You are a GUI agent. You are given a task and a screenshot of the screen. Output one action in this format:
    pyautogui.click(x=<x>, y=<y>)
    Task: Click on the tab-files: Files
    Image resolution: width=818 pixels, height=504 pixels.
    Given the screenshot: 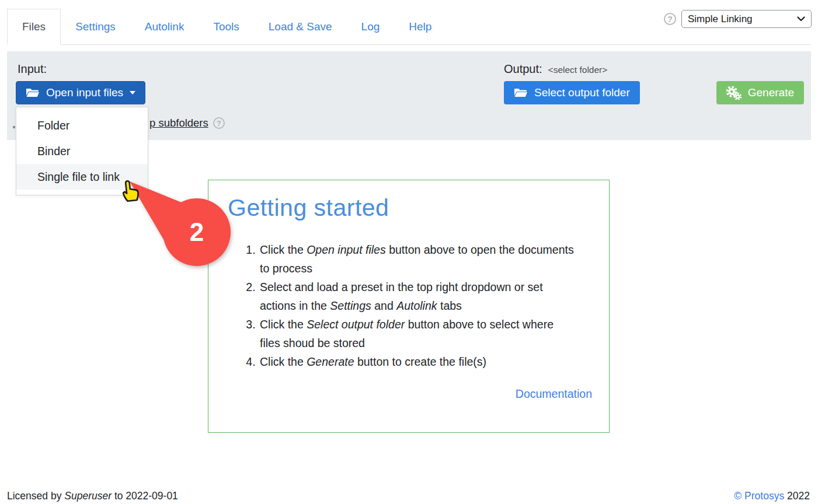 What is the action you would take?
    pyautogui.click(x=34, y=27)
    